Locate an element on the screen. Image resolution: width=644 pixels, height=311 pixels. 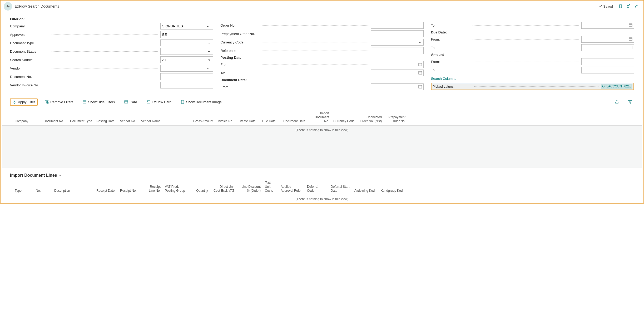
col2-receipt-date: Receipt Date is located at coordinates (106, 187).